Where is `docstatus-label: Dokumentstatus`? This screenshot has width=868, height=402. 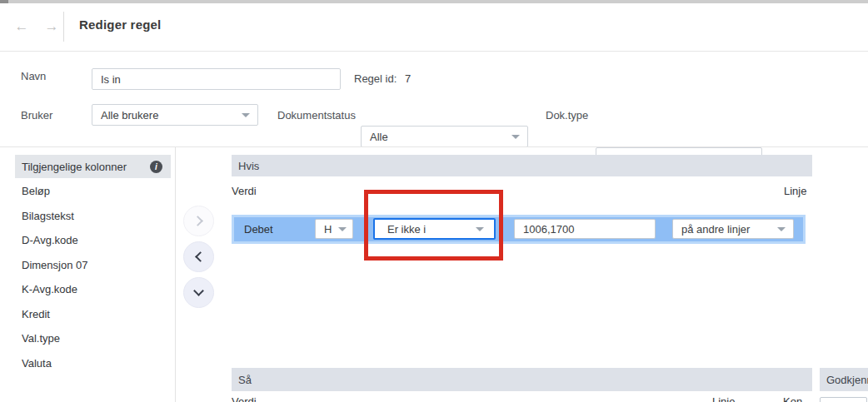 docstatus-label: Dokumentstatus is located at coordinates (317, 115).